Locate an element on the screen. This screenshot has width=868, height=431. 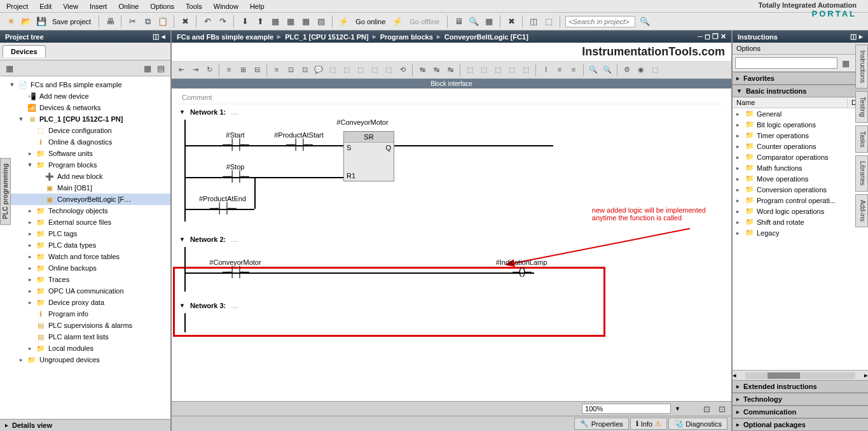
menu-options: Options is located at coordinates (162, 6).